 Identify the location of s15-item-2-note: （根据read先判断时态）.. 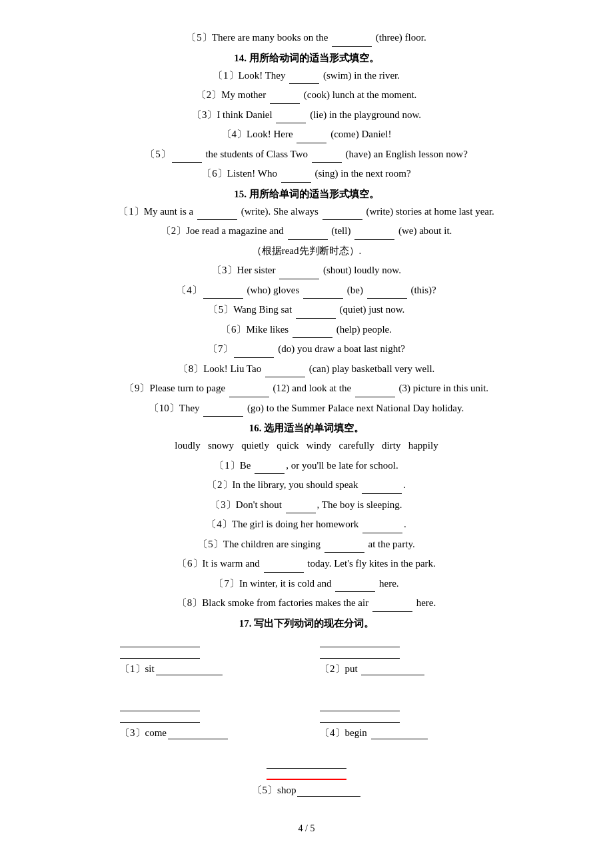
(306, 251).